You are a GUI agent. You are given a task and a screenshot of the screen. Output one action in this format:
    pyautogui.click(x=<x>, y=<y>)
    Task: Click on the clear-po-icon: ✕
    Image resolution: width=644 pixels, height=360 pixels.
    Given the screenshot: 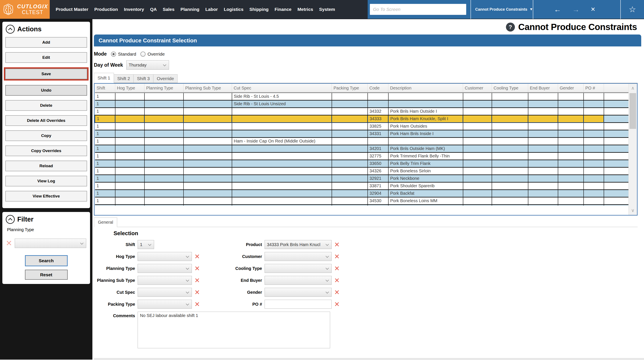 What is the action you would take?
    pyautogui.click(x=337, y=304)
    